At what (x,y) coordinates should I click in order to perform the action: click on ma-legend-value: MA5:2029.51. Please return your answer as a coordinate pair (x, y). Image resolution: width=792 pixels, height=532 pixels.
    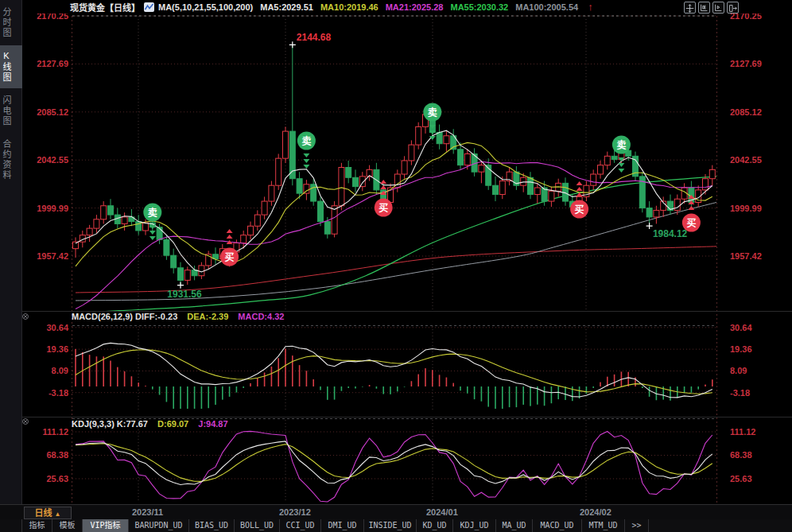
    Looking at the image, I should click on (286, 7).